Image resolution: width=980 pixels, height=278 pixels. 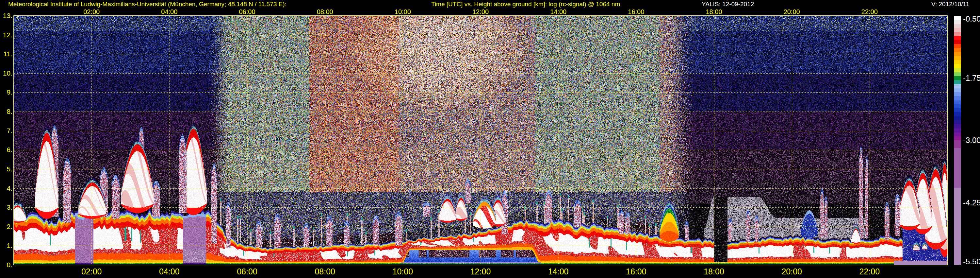 I want to click on colorbar-tick--0.50: -0.50, so click(x=972, y=19).